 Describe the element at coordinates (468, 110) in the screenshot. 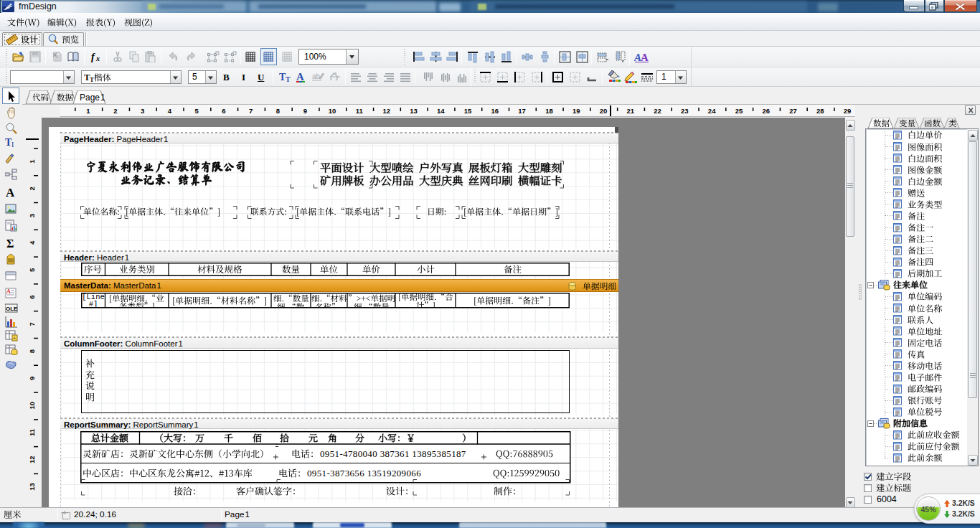

I see `svg-text: 15` at that location.